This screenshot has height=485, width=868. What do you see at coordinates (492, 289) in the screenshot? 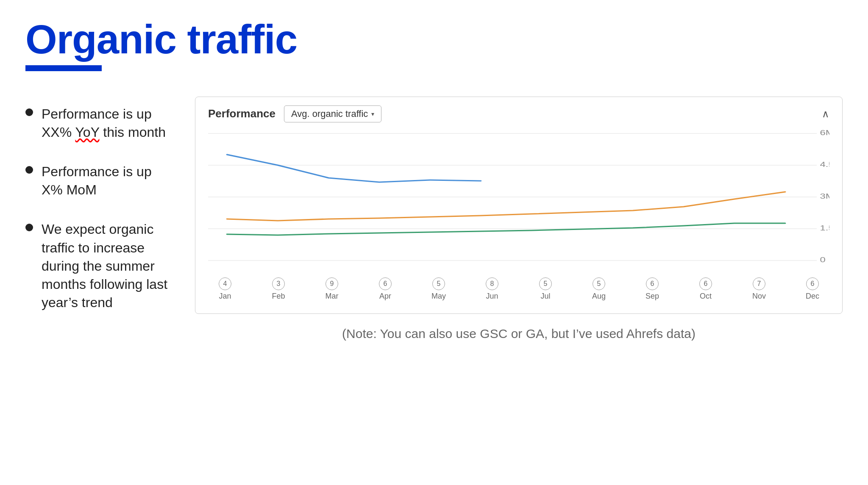
I see `x-label-jun: 8 Jun` at bounding box center [492, 289].